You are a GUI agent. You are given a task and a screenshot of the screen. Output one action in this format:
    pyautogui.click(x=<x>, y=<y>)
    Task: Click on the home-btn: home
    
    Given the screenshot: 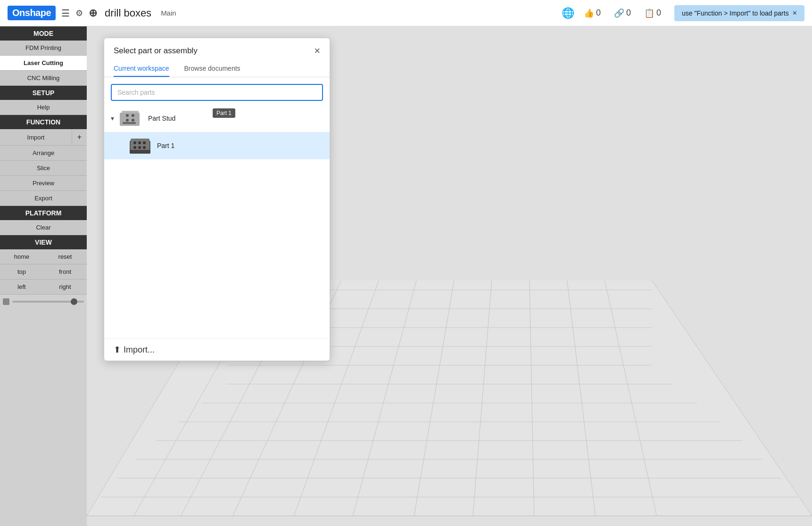 What is the action you would take?
    pyautogui.click(x=22, y=257)
    